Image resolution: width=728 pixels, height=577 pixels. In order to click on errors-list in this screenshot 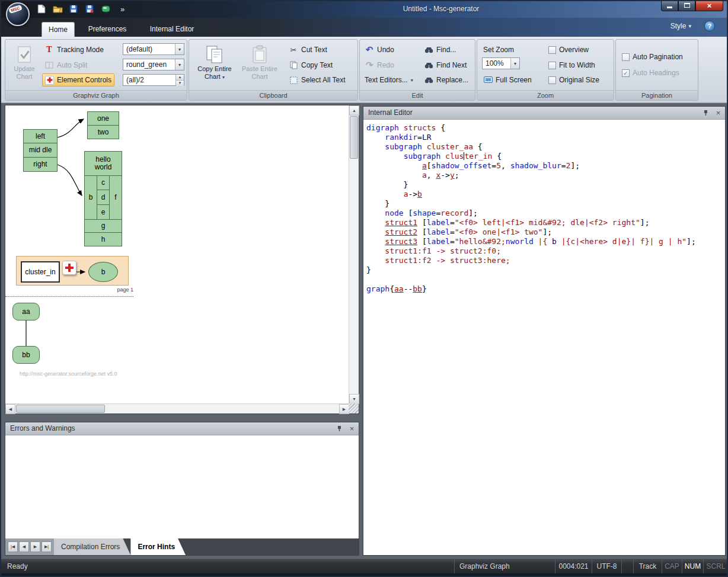, I will do `click(182, 487)`.